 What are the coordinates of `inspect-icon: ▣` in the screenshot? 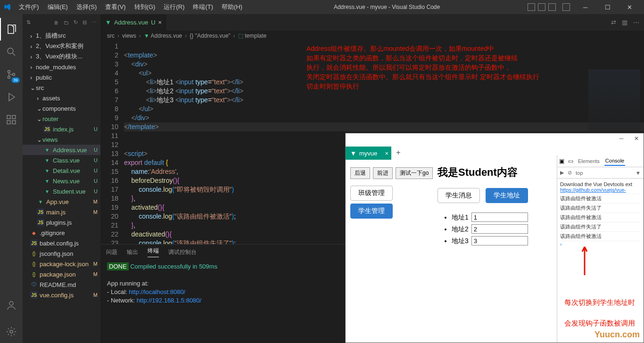 It's located at (562, 161).